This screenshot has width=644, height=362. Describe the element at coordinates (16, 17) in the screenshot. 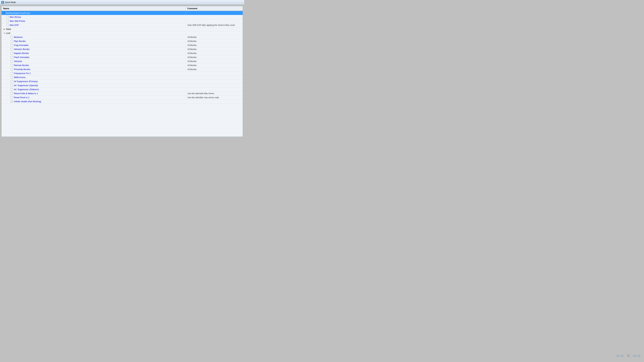

I see `label-max-money: Max Money` at that location.